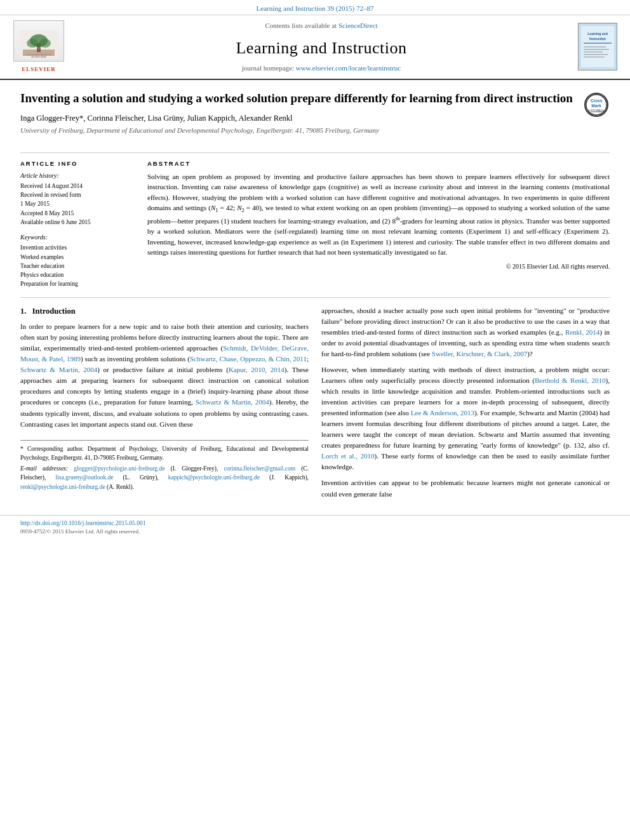  What do you see at coordinates (315, 8) in the screenshot?
I see `journal-reference-bar: Learning and Instruction 39 (2015) 72–87` at bounding box center [315, 8].